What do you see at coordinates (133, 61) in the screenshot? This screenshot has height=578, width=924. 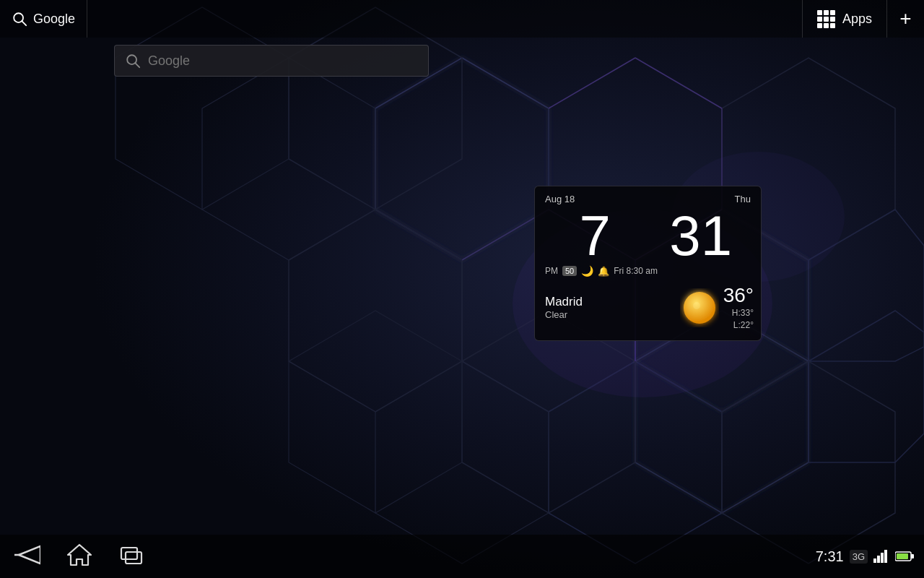 I see `search-widget-icon` at bounding box center [133, 61].